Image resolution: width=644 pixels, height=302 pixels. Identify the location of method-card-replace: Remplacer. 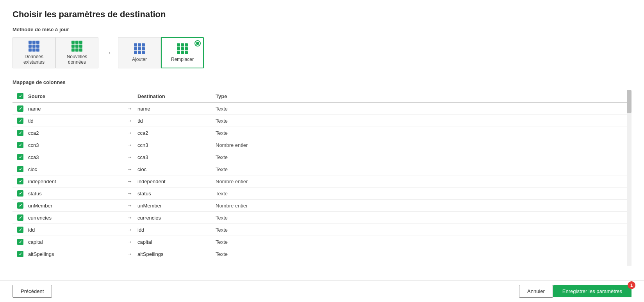
(182, 53).